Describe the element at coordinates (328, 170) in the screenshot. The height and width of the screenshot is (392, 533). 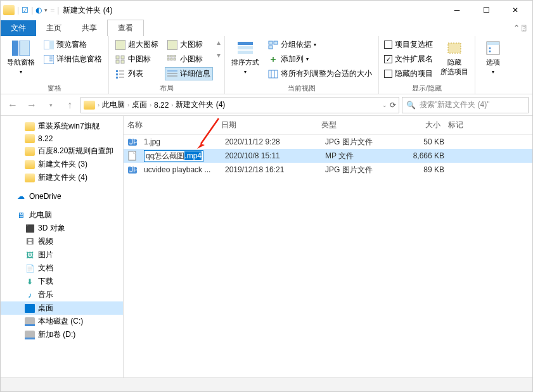
I see `file-row: JPGucvideo playback ...2019/12/18 16:21J…` at that location.